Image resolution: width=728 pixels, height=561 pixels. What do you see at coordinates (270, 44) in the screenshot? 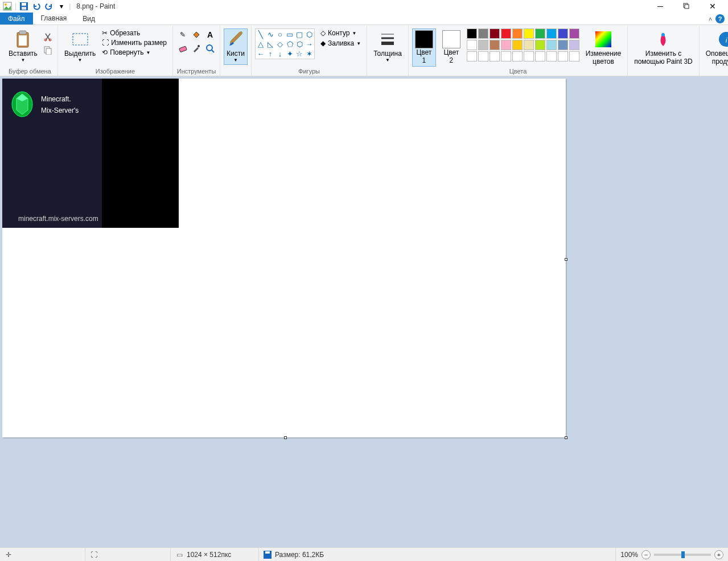
I see `shape-rtriangle: ◺` at bounding box center [270, 44].